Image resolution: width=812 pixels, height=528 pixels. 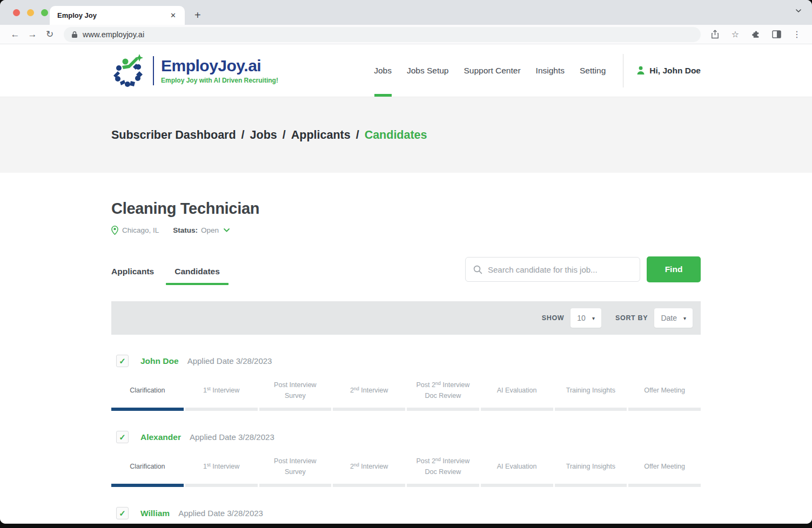 I want to click on new-tab-button: +, so click(x=198, y=15).